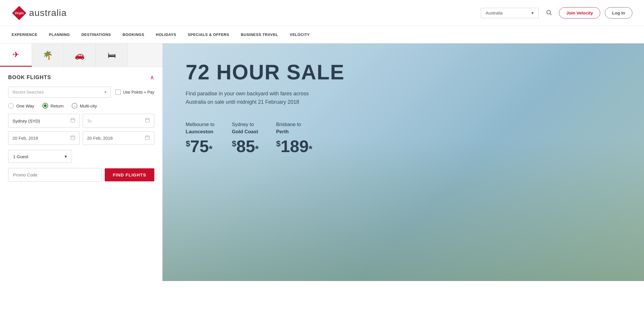 This screenshot has height=310, width=644. Describe the element at coordinates (19, 13) in the screenshot. I see `virgin-logo: Virgin` at that location.